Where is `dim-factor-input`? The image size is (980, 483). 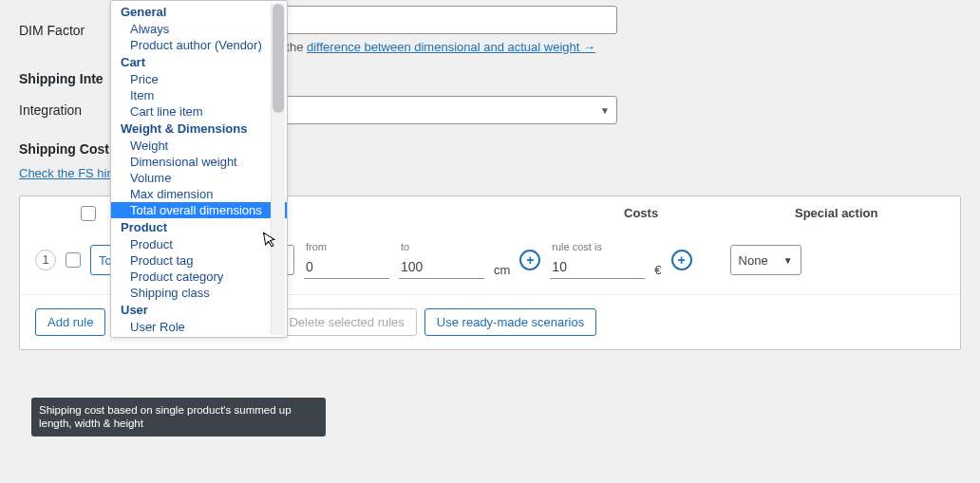 dim-factor-input is located at coordinates (427, 20).